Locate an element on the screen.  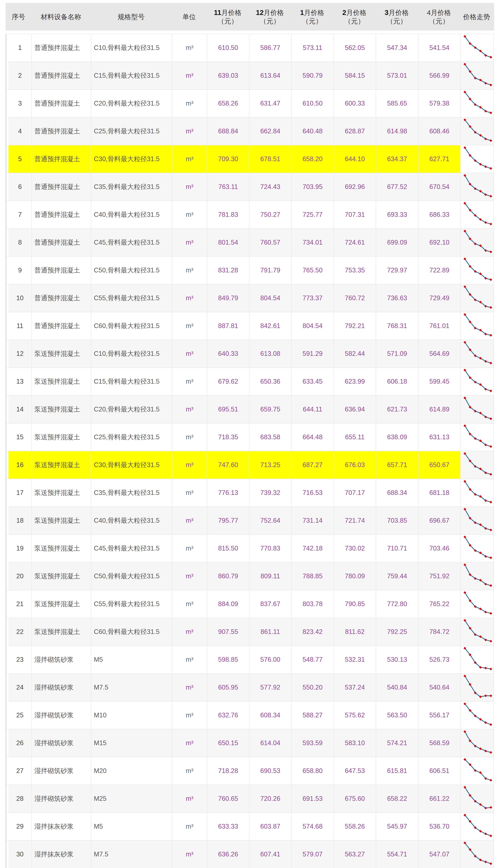
price-cell: 773.37 is located at coordinates (313, 298).